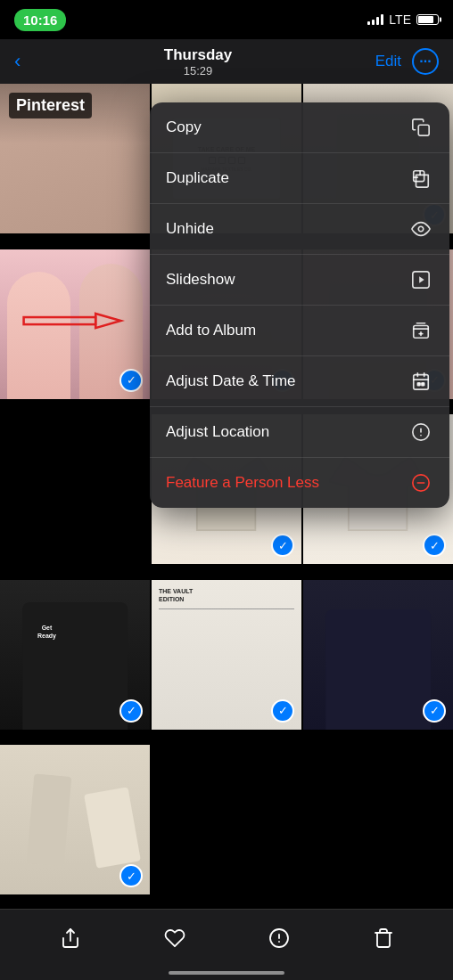 This screenshot has height=980, width=453. Describe the element at coordinates (421, 381) in the screenshot. I see `calendar-icon` at that location.